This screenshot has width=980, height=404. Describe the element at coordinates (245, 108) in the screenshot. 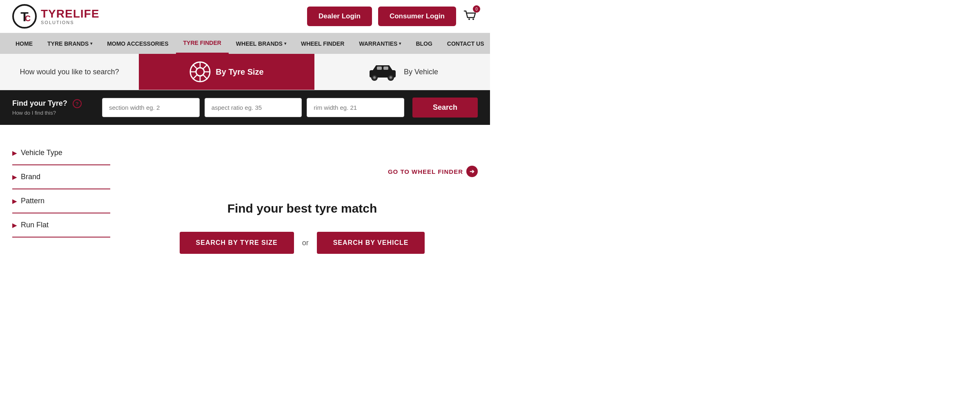

I see `tyre-finder-bar: Find your Tyre? ? How do I find this? Se…` at that location.